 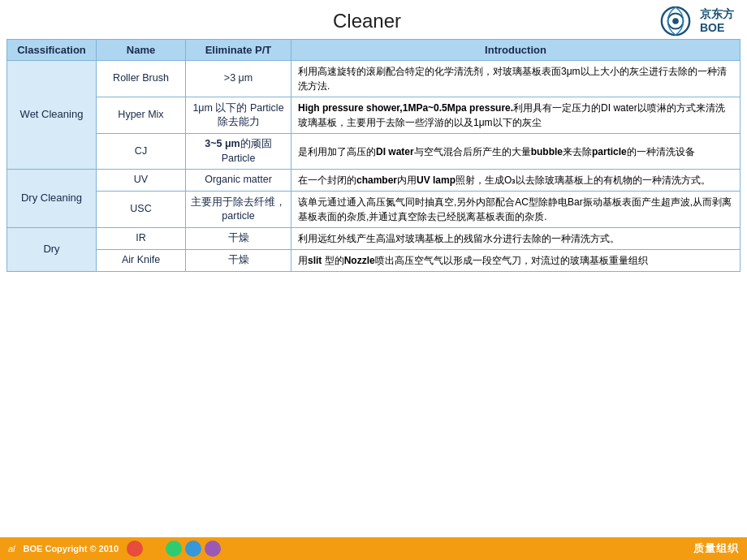 What do you see at coordinates (141, 209) in the screenshot?
I see `name-usc: USC` at bounding box center [141, 209].